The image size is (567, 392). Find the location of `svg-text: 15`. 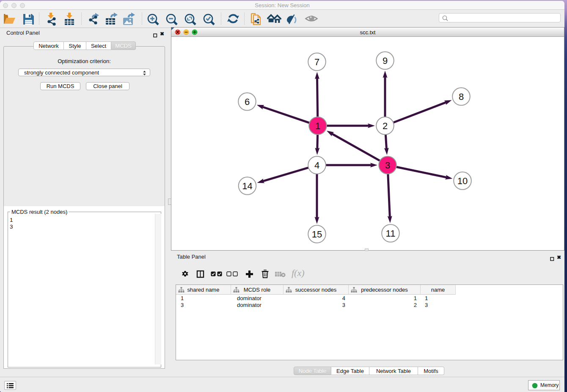

svg-text: 15 is located at coordinates (317, 235).